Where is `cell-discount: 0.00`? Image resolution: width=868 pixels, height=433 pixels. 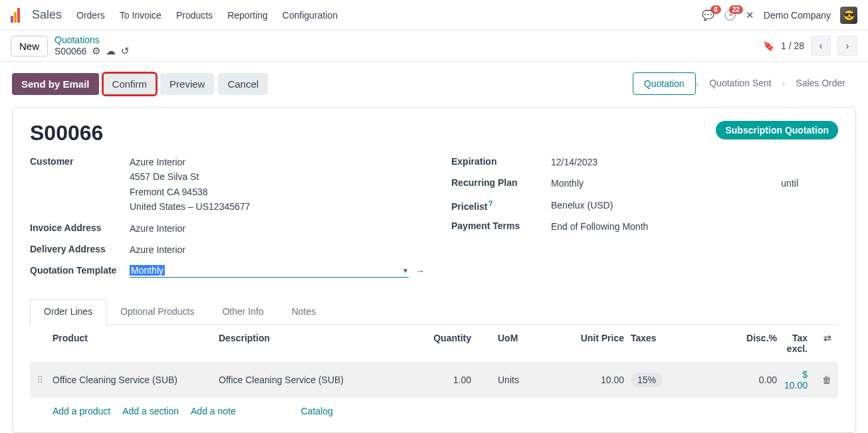
cell-discount: 0.00 is located at coordinates (727, 380).